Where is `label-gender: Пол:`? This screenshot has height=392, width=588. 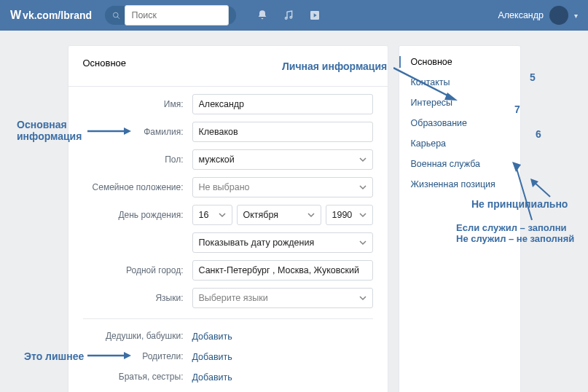 label-gender: Пол: is located at coordinates (138, 160).